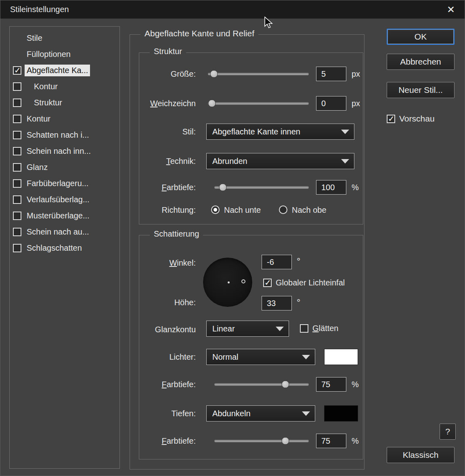  Describe the element at coordinates (341, 413) in the screenshot. I see `shadow-color-swatch` at that location.